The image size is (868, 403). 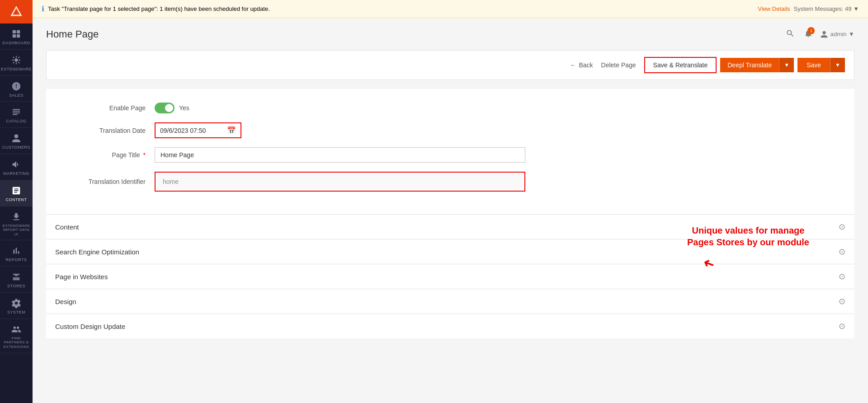 What do you see at coordinates (72, 34) in the screenshot?
I see `page-title: Home Page` at bounding box center [72, 34].